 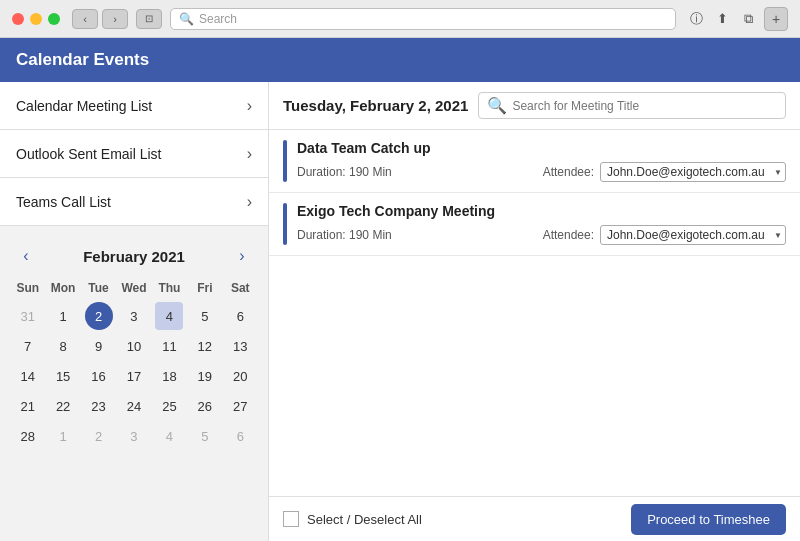 I want to click on footer: Select / Deselect All Proceed to Timeshe…, so click(x=534, y=518).